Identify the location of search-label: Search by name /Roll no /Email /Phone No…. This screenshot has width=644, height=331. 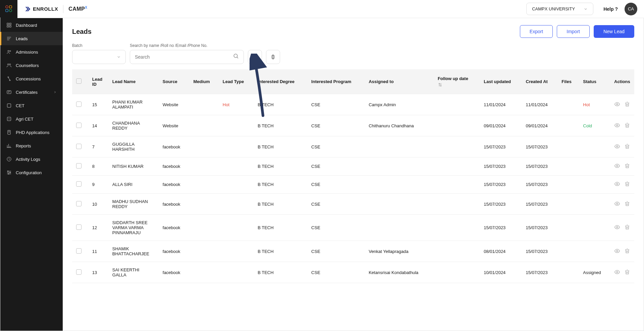
(187, 46).